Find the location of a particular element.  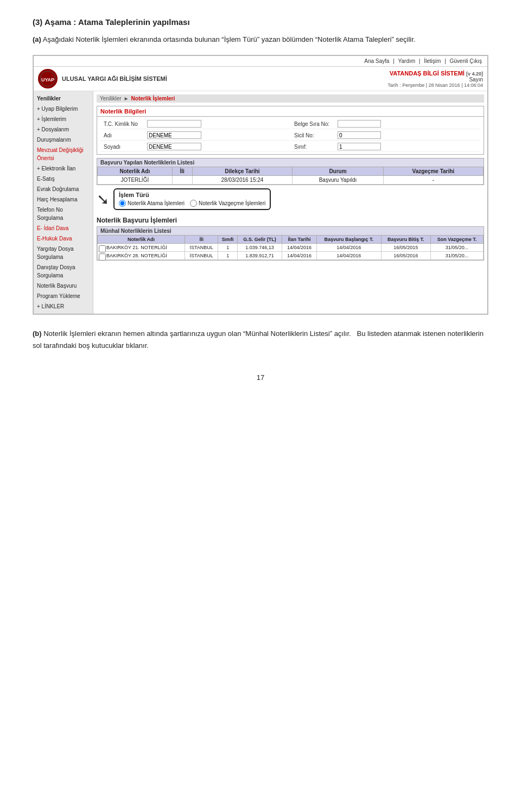

munhal-col-son-vazgecme: Son Vazgeçme T. is located at coordinates (457, 240).